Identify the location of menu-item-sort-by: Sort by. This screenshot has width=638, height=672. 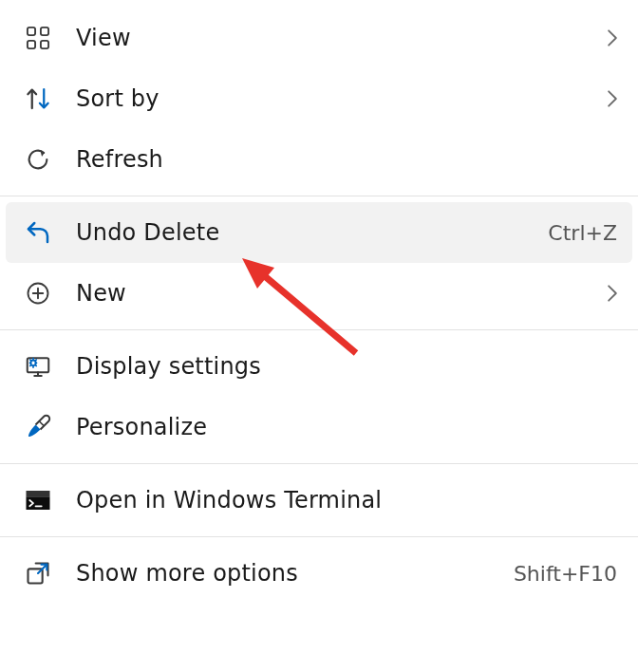
(319, 99).